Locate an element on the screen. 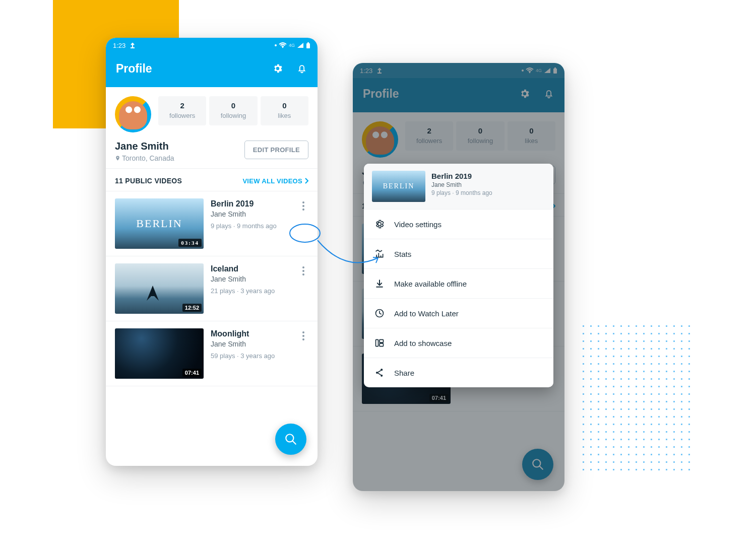  wifi-icon is located at coordinates (283, 45).